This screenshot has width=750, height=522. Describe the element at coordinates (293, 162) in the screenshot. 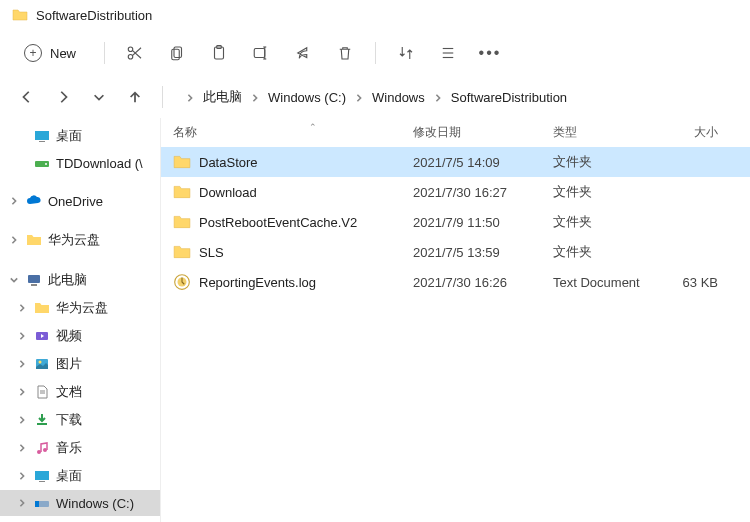

I see `cell-name: DataStore` at that location.